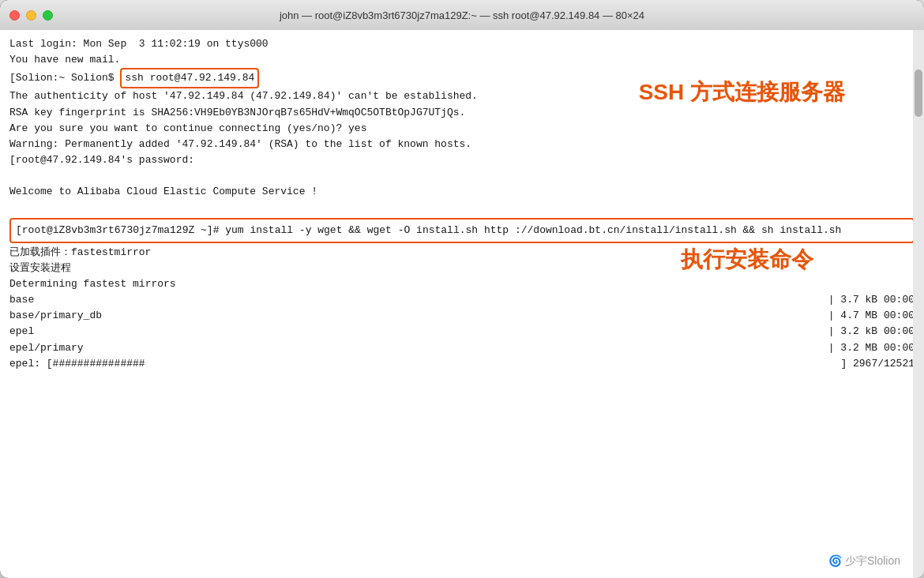 The height and width of the screenshot is (578, 924). Describe the element at coordinates (877, 364) in the screenshot. I see `progress-right: ] 2967/12521` at that location.